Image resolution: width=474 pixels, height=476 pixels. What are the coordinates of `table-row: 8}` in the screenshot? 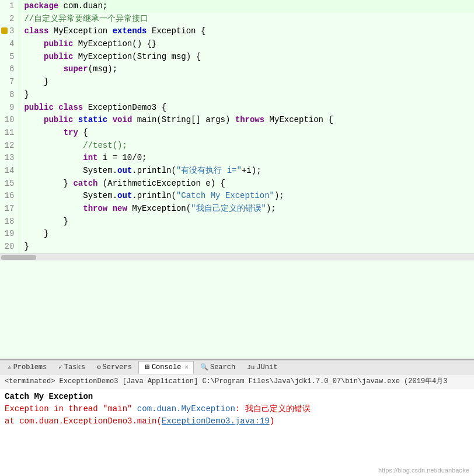 It's located at (237, 95).